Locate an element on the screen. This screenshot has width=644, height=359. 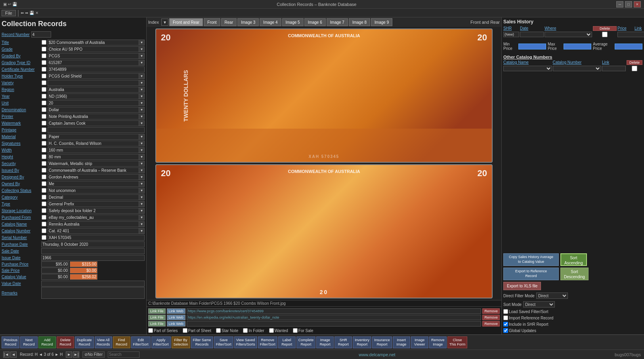
field-label-0: Title is located at coordinates (21, 43).